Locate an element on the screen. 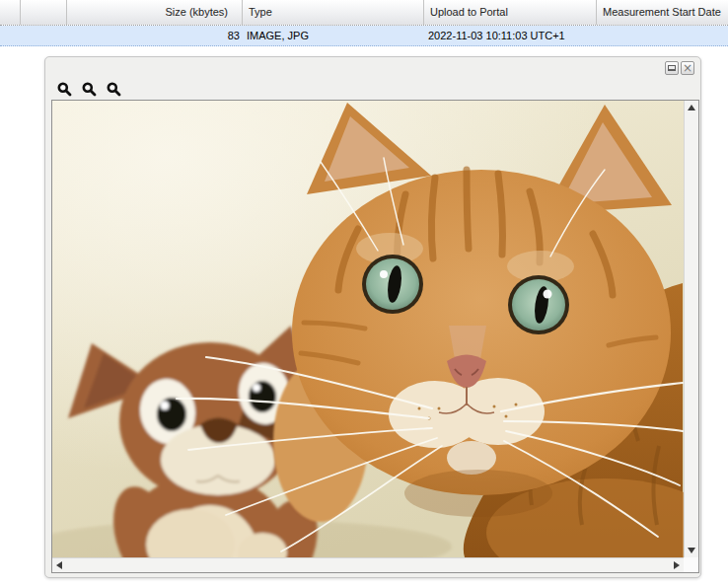  scroll-down-arrow-icon is located at coordinates (692, 551).